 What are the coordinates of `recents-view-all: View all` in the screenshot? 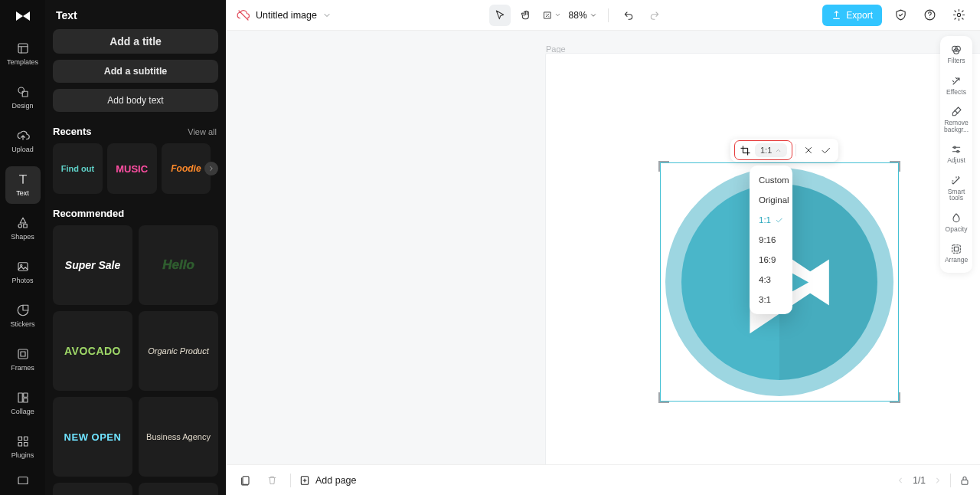 It's located at (202, 132).